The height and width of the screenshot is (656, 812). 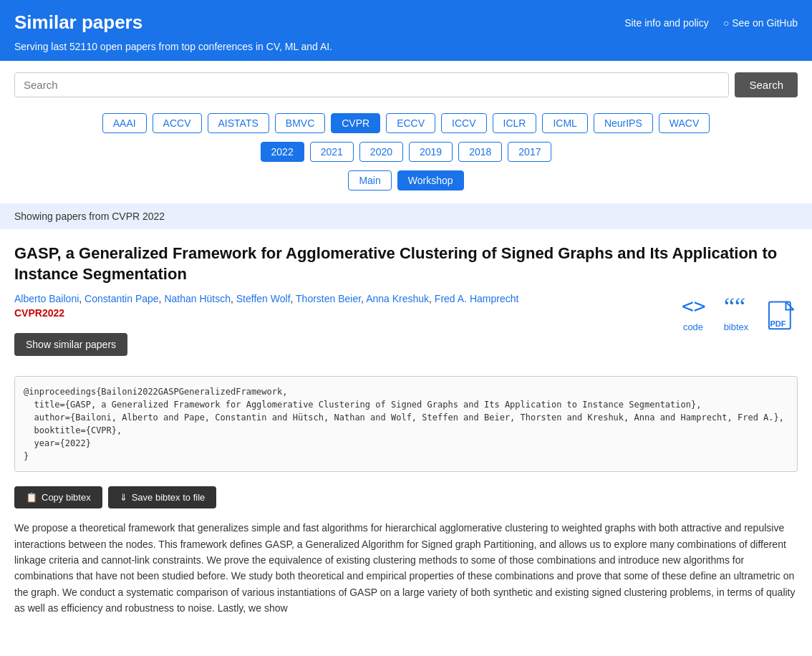 What do you see at coordinates (125, 123) in the screenshot?
I see `conference-filter-aaai: AAAI` at bounding box center [125, 123].